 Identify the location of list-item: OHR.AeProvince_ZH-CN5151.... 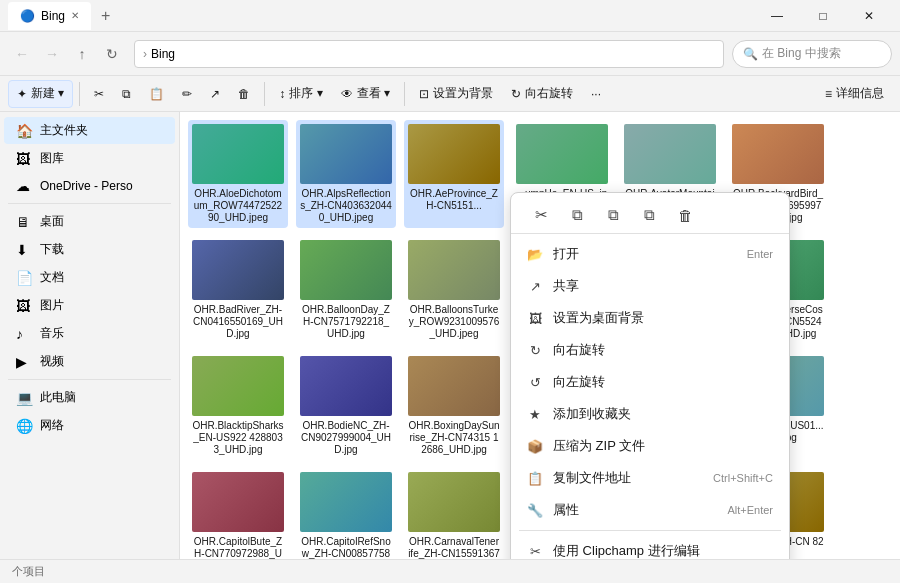
(454, 174).